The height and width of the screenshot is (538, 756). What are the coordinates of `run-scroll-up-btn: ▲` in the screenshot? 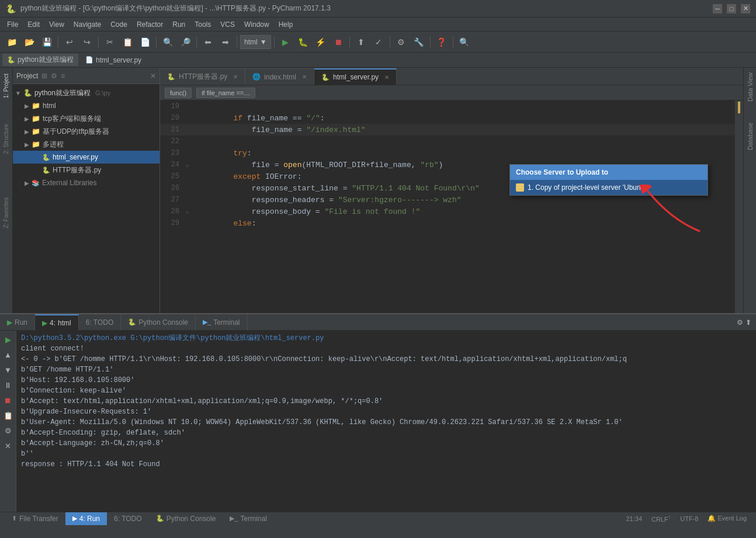 It's located at (8, 355).